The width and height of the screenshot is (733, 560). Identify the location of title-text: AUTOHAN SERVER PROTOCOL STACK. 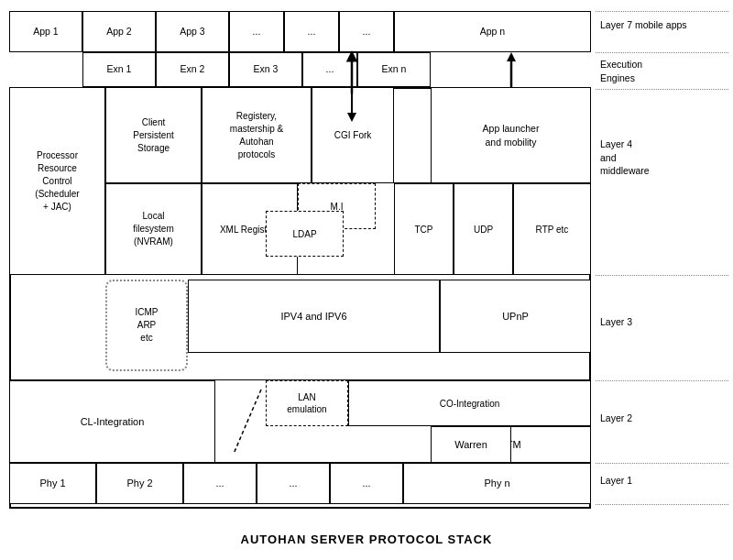
(366, 539).